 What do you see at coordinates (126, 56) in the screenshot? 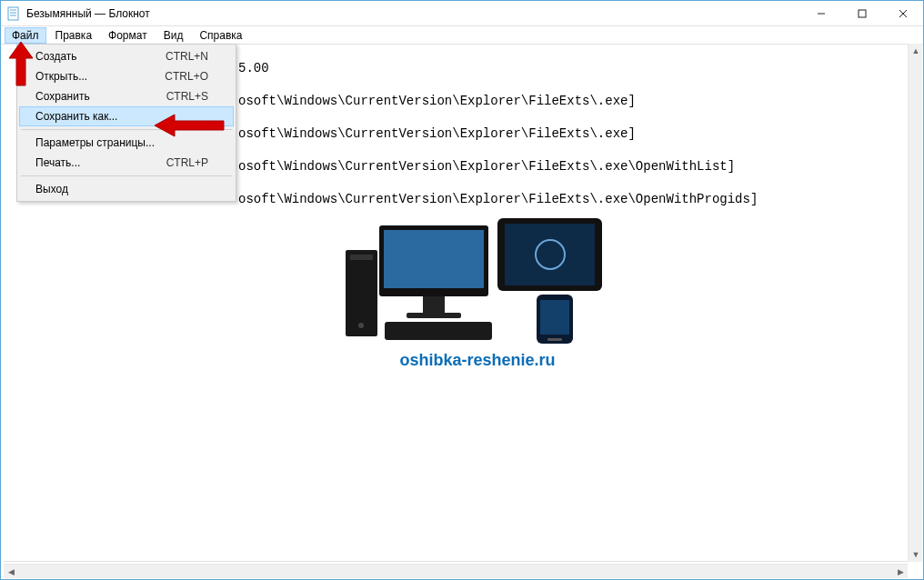
I see `menu-item-new: Создать CTRL+N` at bounding box center [126, 56].